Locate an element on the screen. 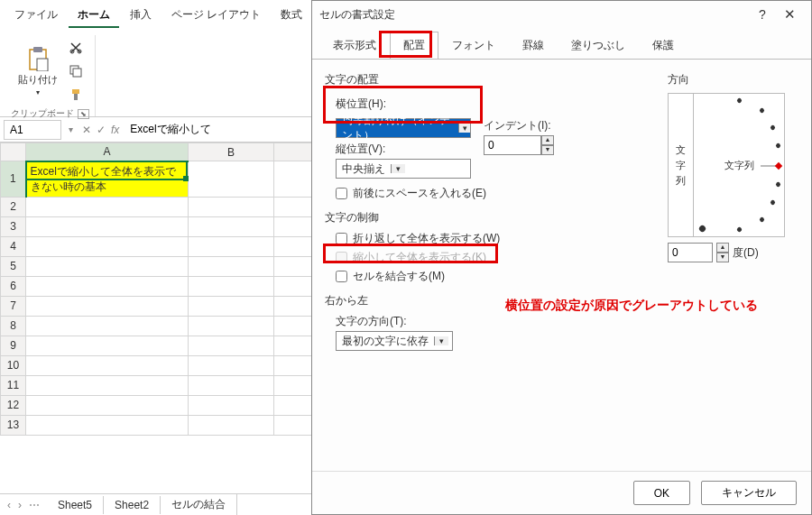 Image resolution: width=812 pixels, height=515 pixels. menu-formulas: 数式 is located at coordinates (291, 16).